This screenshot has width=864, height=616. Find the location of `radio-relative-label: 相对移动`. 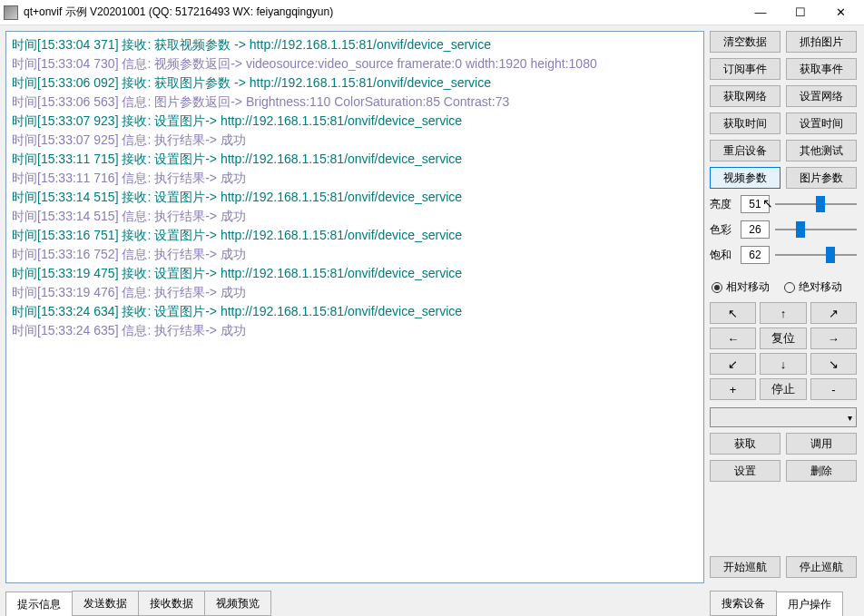

radio-relative-label: 相对移动 is located at coordinates (748, 287).